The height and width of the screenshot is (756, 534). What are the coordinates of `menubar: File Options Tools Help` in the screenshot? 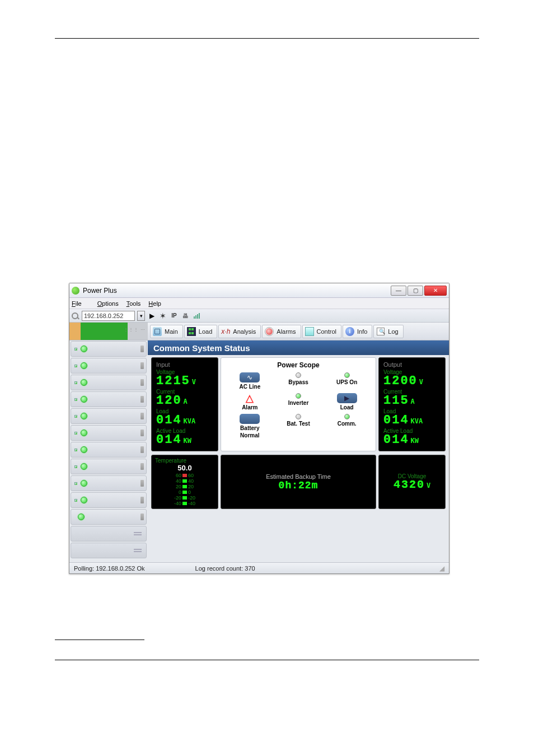 It's located at (259, 304).